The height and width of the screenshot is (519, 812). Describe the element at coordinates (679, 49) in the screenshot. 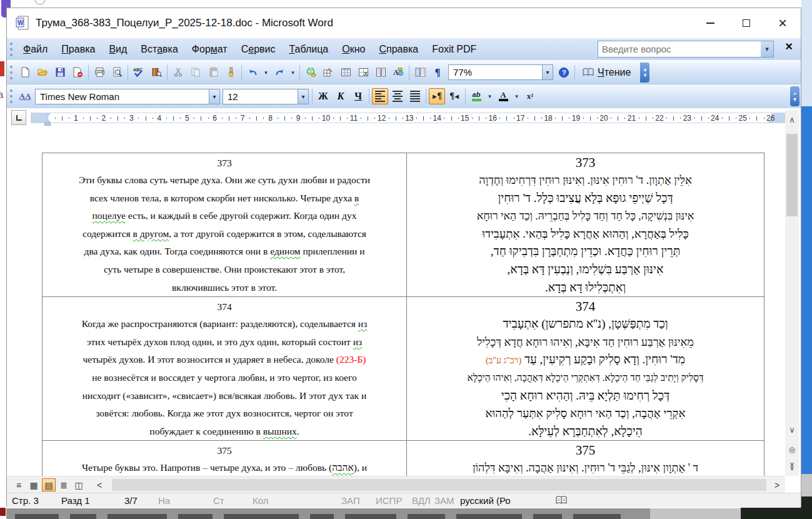

I see `question-input` at that location.